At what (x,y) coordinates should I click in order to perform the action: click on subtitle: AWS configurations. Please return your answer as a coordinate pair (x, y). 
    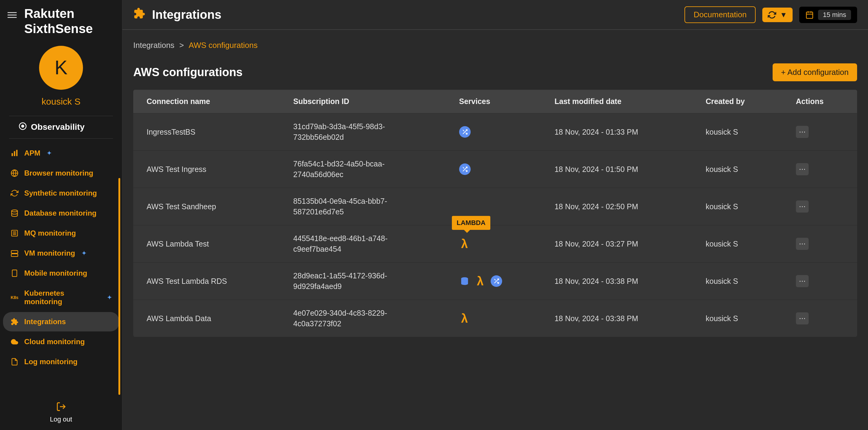
    Looking at the image, I should click on (188, 72).